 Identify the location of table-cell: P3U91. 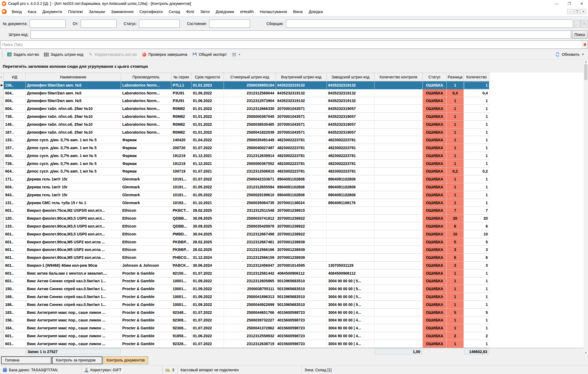
(181, 93).